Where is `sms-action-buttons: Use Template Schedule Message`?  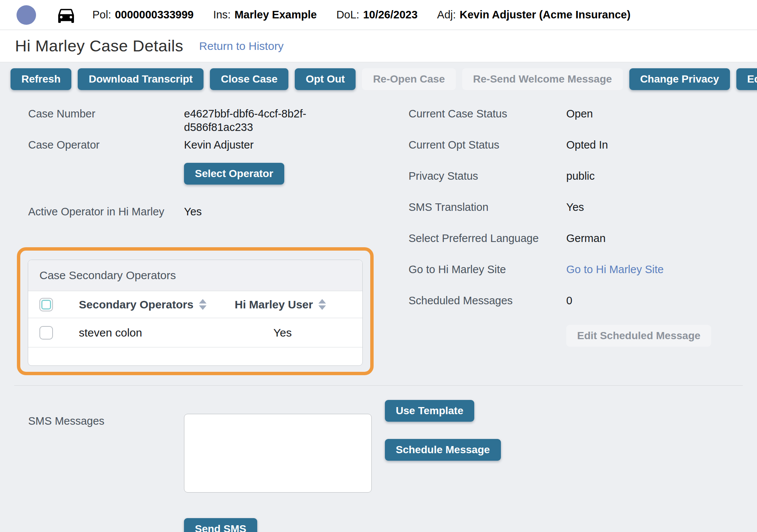
sms-action-buttons: Use Template Schedule Message is located at coordinates (443, 466).